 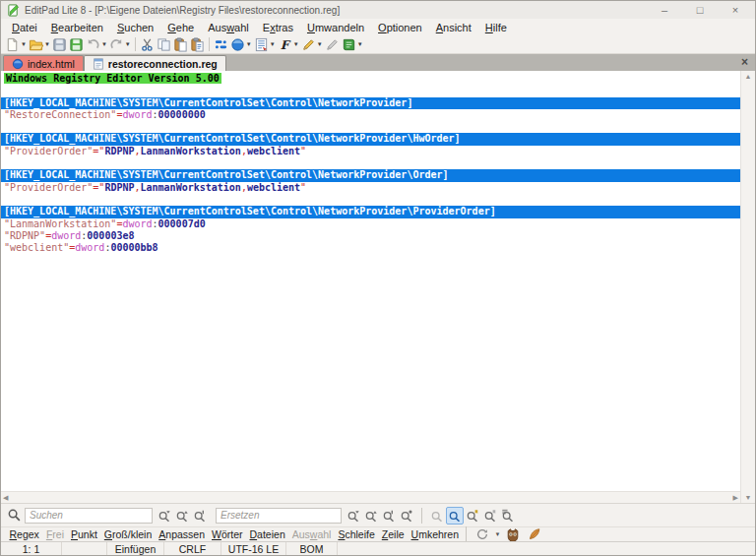 I want to click on search-option-dateien: Dateien, so click(x=268, y=534).